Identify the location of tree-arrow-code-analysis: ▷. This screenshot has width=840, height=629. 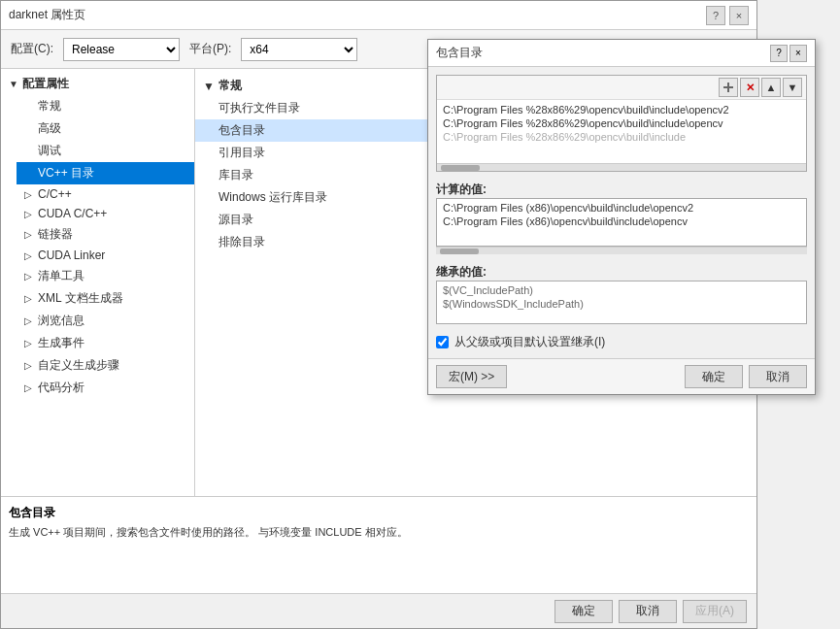
(29, 388).